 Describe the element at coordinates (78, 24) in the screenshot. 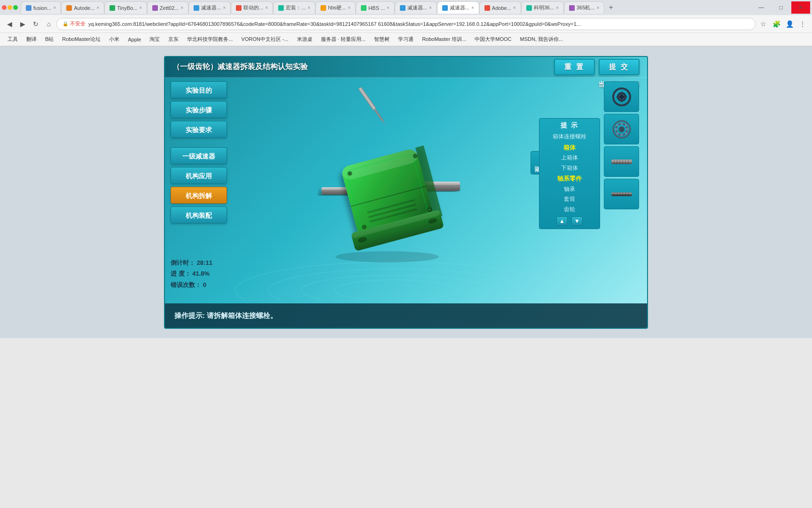

I see `security-label: 不安全` at that location.